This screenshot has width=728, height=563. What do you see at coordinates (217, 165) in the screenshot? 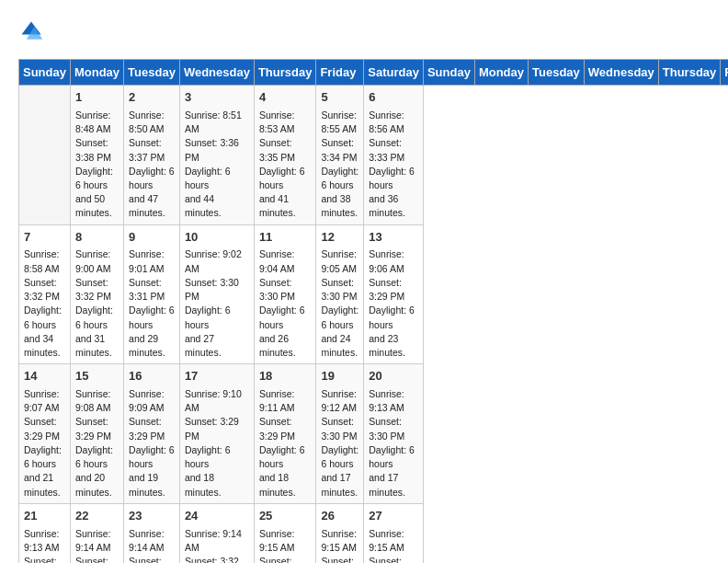
I see `day-info: Sunrise: 8:51 AM Sunset: 3:36 PM Dayligh…` at bounding box center [217, 165].